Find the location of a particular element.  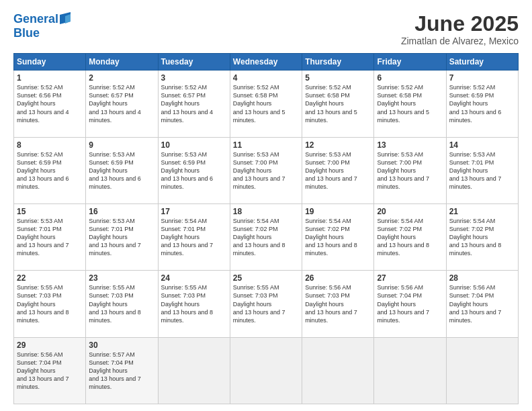

day-number: 30 is located at coordinates (122, 345).